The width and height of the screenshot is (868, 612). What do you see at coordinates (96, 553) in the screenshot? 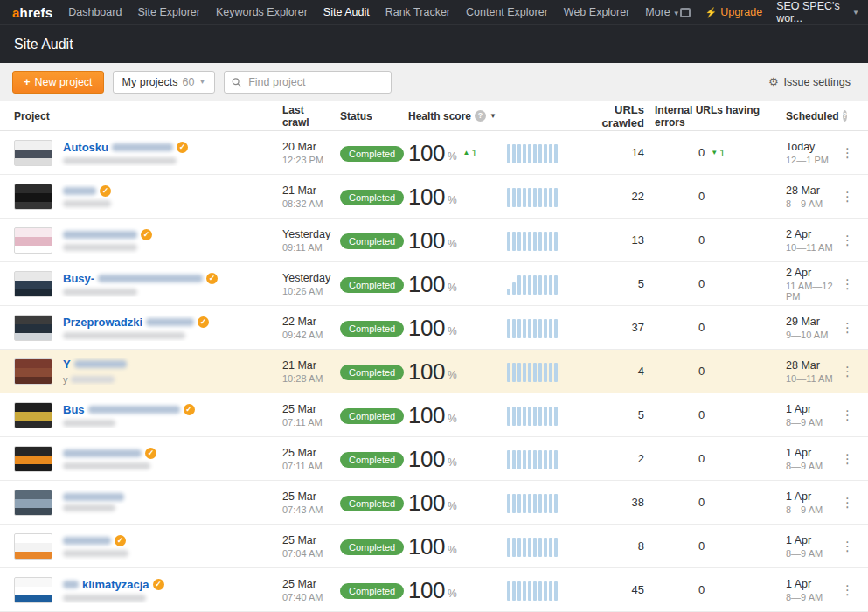
I see `blurred-domain` at bounding box center [96, 553].